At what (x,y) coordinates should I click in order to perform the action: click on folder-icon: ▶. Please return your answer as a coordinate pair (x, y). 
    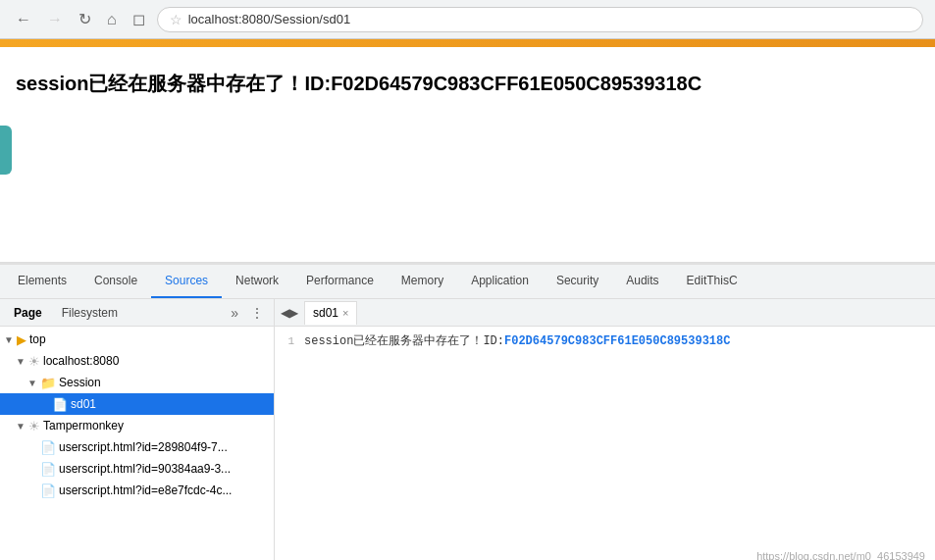
    Looking at the image, I should click on (22, 339).